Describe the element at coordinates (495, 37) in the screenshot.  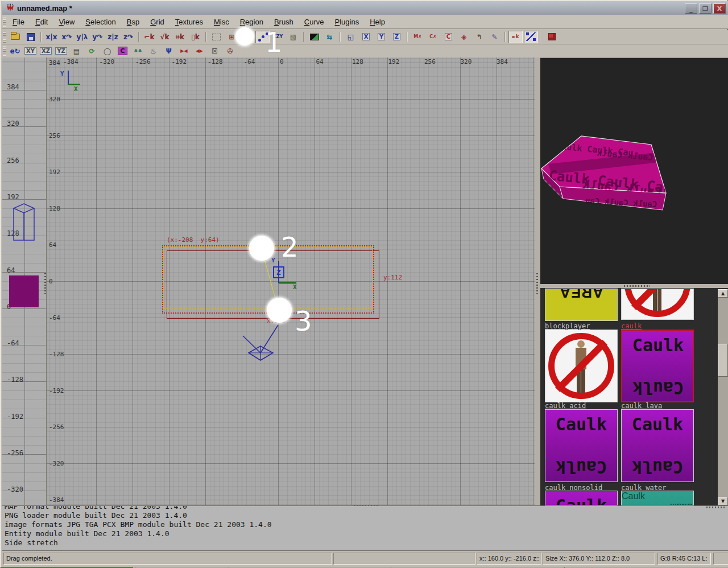
I see `spray-button: ✎` at that location.